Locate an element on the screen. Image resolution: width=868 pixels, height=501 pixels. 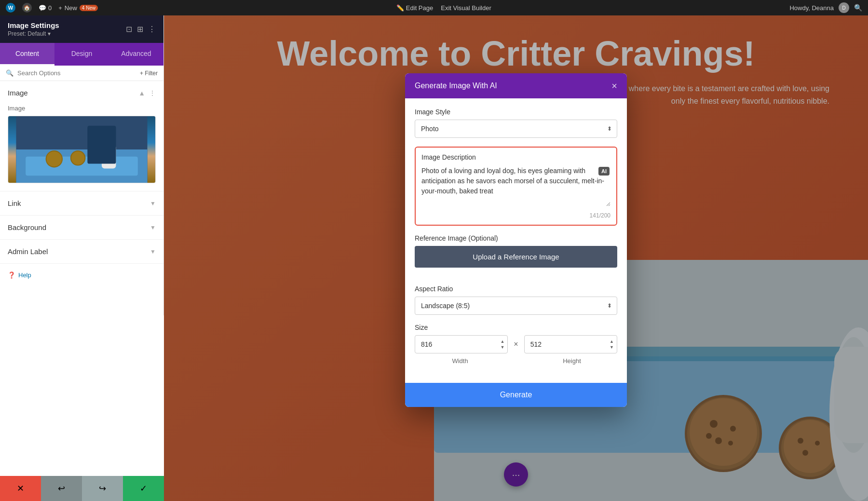
size-group: Size ▲ ▼ × is located at coordinates (516, 344).